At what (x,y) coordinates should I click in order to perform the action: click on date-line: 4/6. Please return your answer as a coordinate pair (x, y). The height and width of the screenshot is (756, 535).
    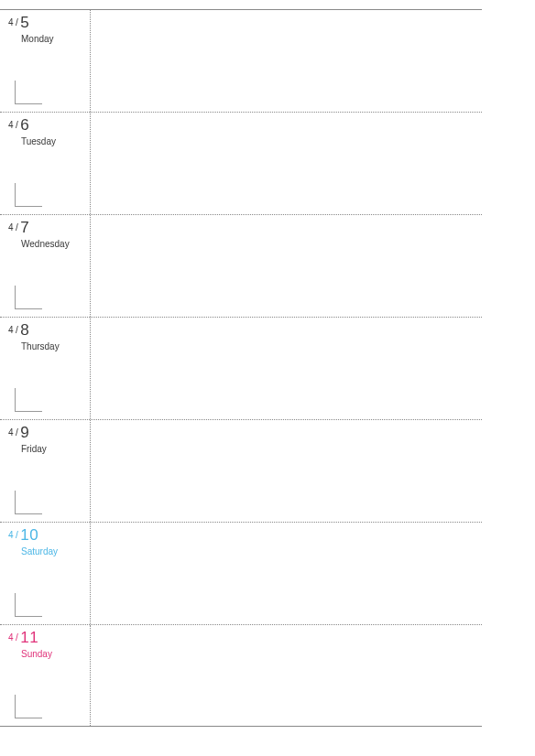
    Looking at the image, I should click on (49, 125).